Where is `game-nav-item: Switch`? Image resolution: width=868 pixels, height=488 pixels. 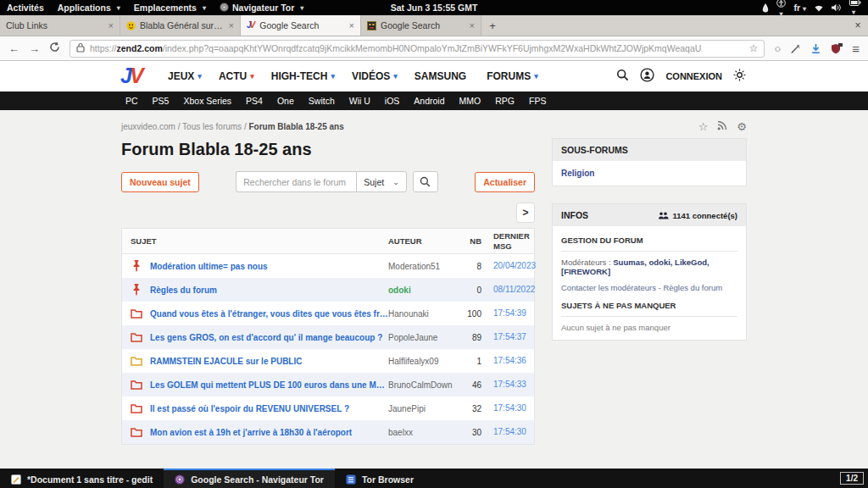 game-nav-item: Switch is located at coordinates (322, 101).